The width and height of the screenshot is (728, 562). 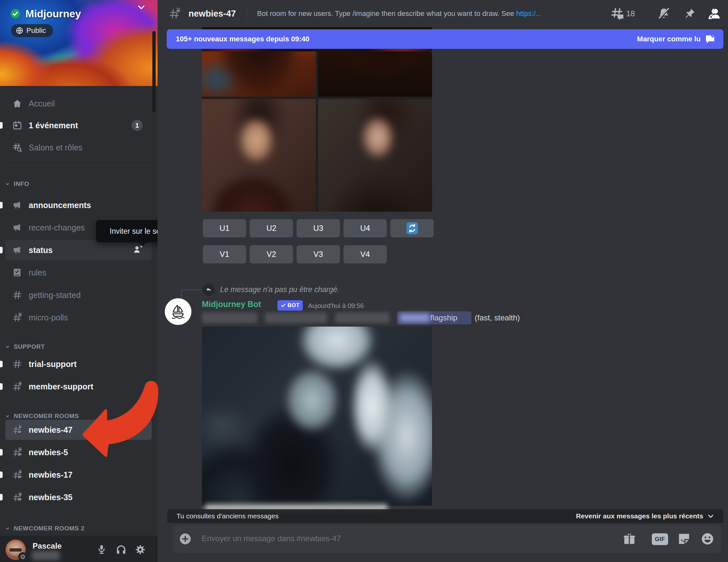 I want to click on user-mention: flagship, so click(x=434, y=318).